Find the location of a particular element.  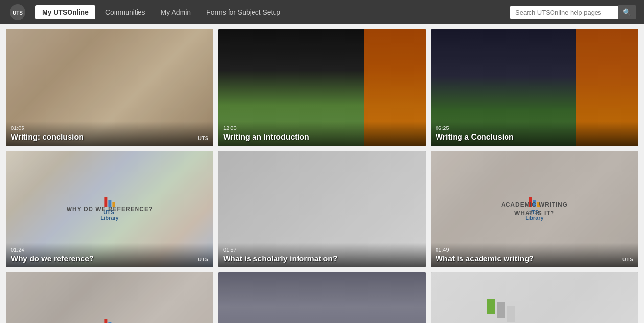

video-card-writing-introduction: 12:00Writing an Introduction is located at coordinates (322, 88).